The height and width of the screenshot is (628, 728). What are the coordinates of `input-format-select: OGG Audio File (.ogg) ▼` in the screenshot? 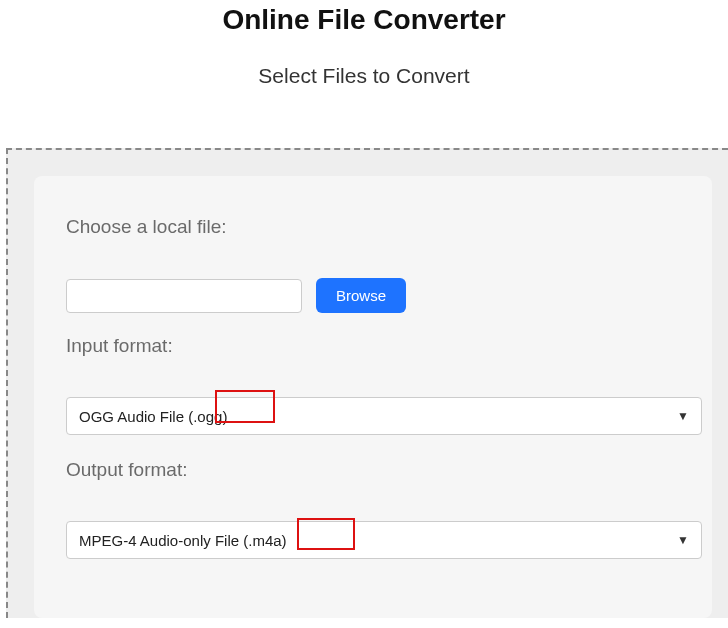 It's located at (384, 416).